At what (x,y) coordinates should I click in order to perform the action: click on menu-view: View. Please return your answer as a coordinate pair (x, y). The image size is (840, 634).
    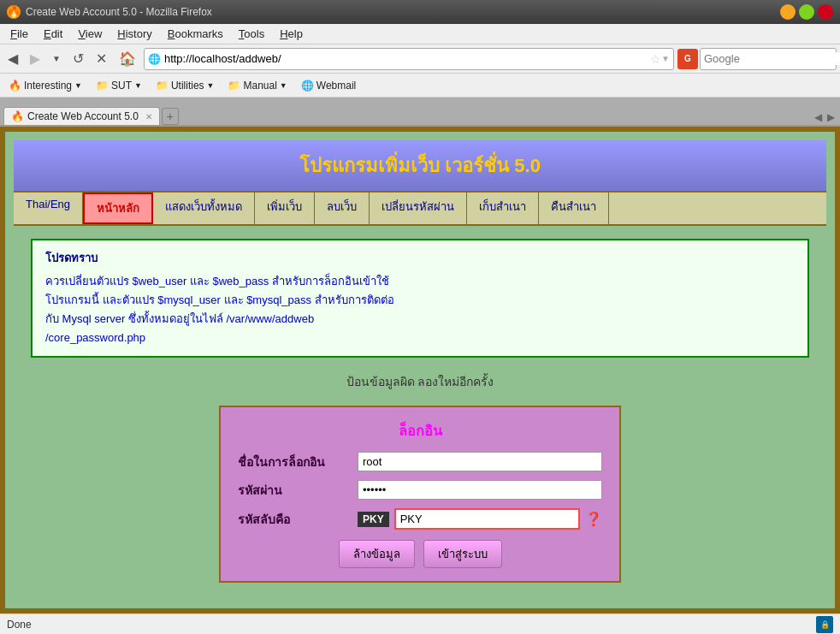
    Looking at the image, I should click on (90, 34).